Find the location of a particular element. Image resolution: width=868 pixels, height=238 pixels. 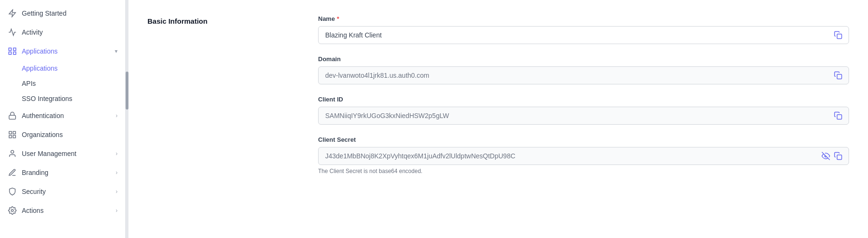

section-title: Basic Information is located at coordinates (223, 21).